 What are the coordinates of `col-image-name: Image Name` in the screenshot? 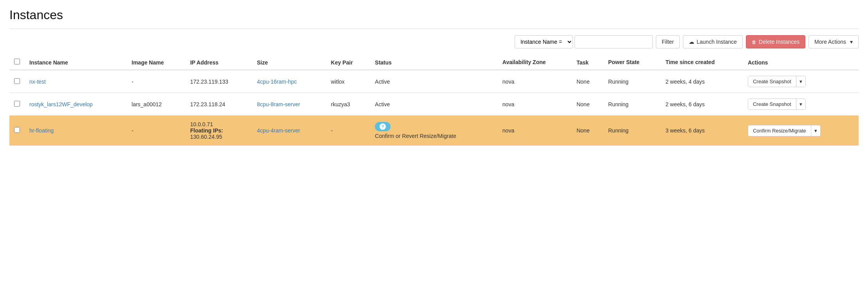 It's located at (156, 63).